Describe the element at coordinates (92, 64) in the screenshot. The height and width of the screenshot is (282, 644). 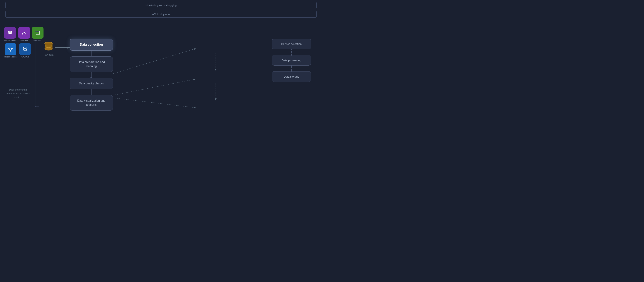
I see `data-prep-box: Data preparation and cleaning` at that location.